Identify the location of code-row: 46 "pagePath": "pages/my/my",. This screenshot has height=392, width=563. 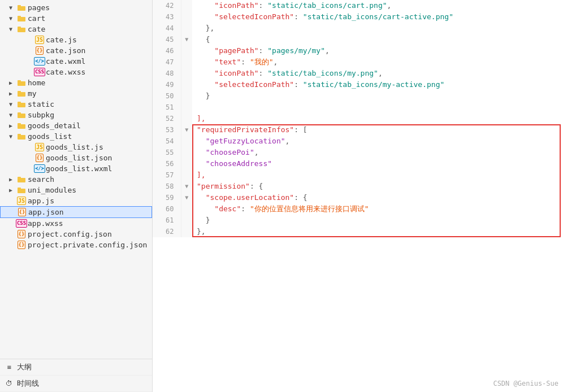
(358, 51).